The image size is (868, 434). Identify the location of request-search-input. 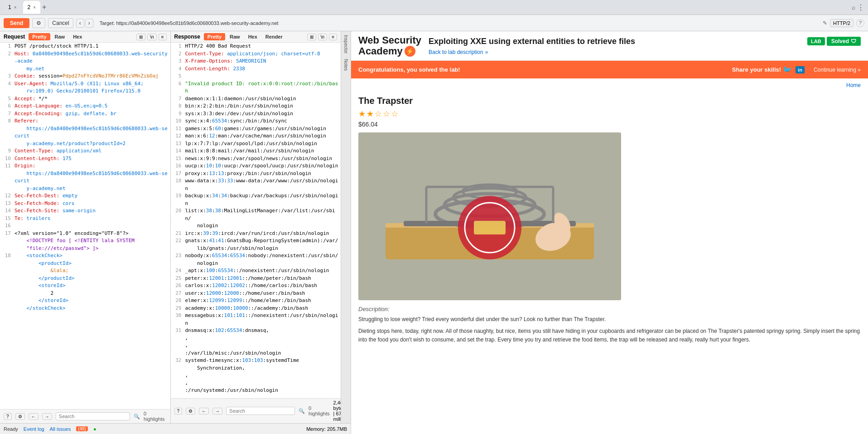
(93, 416).